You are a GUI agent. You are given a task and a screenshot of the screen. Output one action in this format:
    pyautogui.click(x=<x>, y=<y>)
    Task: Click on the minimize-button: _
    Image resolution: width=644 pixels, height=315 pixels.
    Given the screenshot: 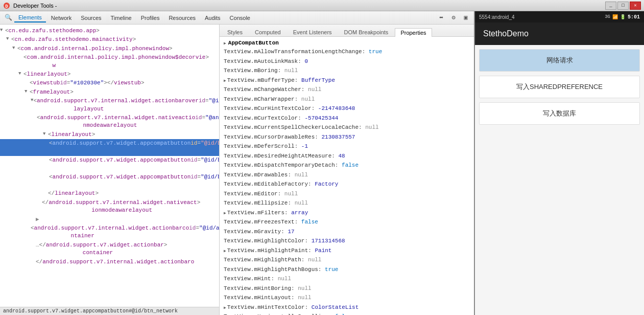 What is the action you would take?
    pyautogui.click(x=611, y=6)
    